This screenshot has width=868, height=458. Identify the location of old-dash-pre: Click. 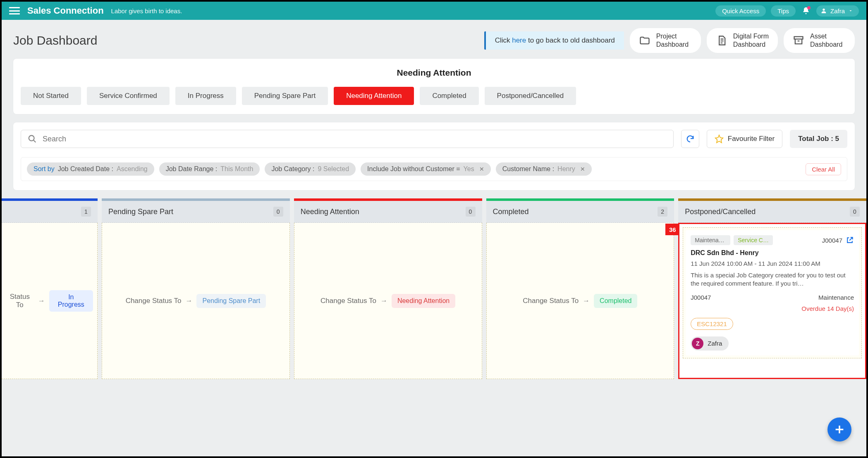
(504, 41).